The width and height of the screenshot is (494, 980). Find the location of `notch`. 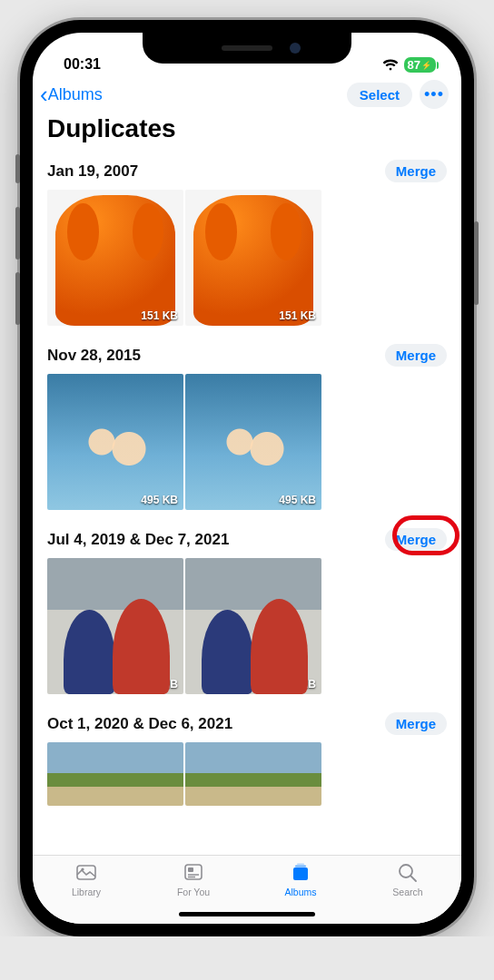

notch is located at coordinates (247, 48).